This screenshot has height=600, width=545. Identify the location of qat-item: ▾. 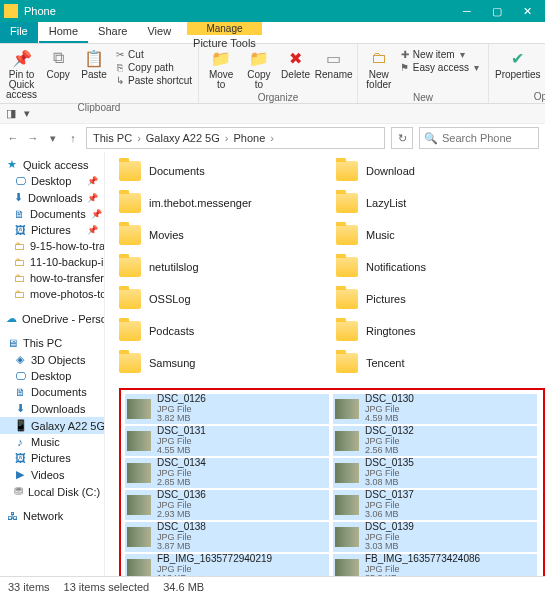
(27, 114).